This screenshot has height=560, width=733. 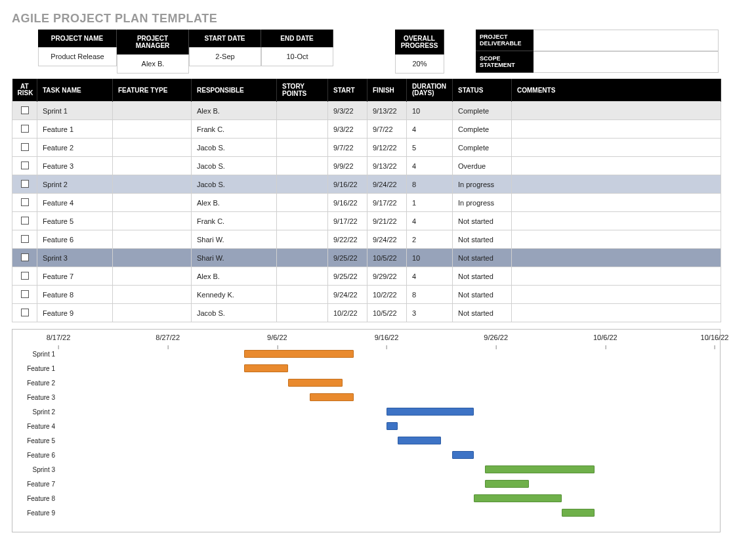 I want to click on cell-finish: 9/12/22, so click(x=387, y=148).